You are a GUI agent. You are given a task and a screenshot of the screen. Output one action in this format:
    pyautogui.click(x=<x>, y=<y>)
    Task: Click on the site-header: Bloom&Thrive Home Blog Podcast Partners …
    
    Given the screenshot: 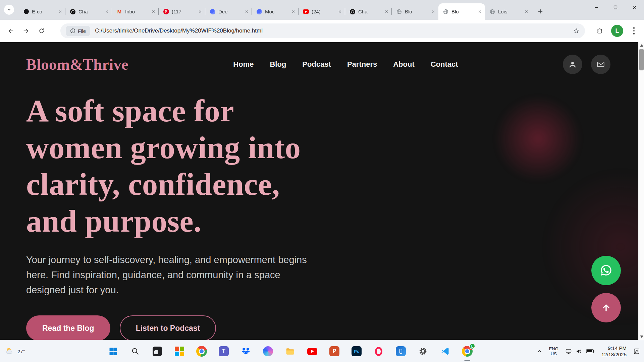 What is the action you would take?
    pyautogui.click(x=322, y=64)
    